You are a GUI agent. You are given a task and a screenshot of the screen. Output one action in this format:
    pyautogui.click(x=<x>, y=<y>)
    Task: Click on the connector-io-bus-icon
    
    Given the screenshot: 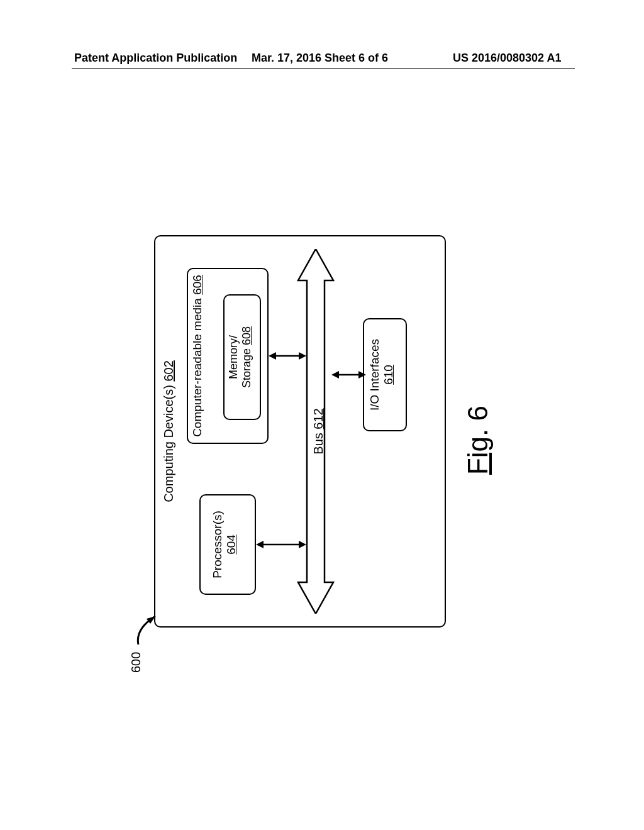 What is the action you would take?
    pyautogui.click(x=348, y=375)
    